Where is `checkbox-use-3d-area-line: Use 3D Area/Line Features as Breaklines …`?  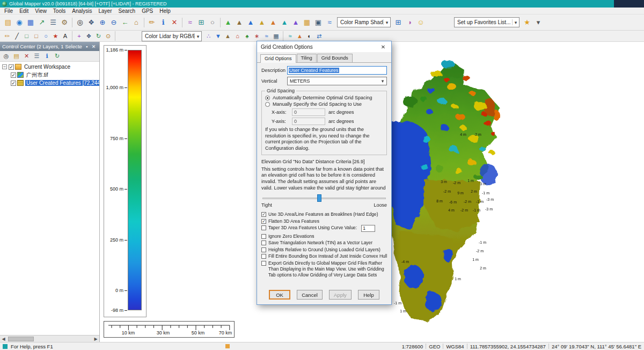
checkbox-use-3d-area-line: Use 3D Area/Line Features as Breaklines … is located at coordinates (324, 214).